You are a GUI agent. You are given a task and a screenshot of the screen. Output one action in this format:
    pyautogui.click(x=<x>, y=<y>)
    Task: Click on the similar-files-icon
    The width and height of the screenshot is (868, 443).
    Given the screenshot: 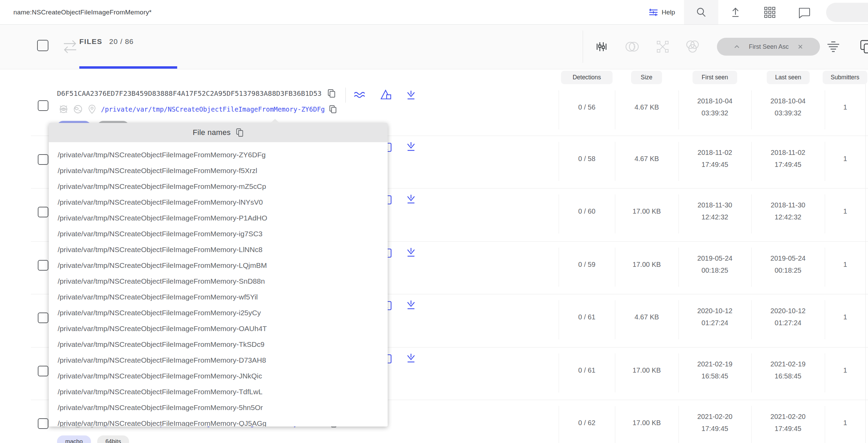 What is the action you would take?
    pyautogui.click(x=386, y=95)
    